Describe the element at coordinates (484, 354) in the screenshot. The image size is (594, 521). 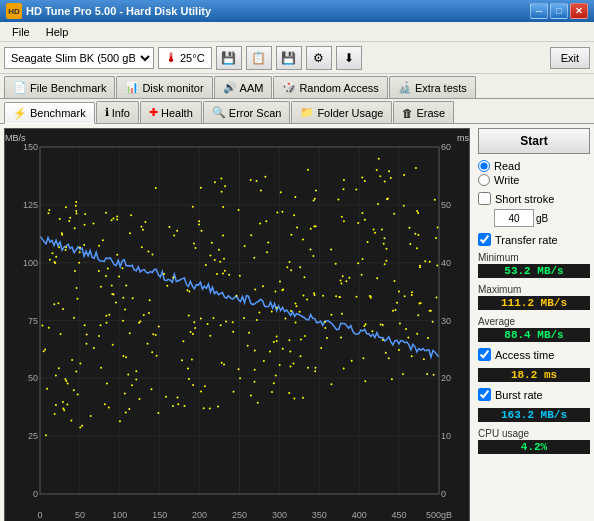
I see `access-time-checkbox` at that location.